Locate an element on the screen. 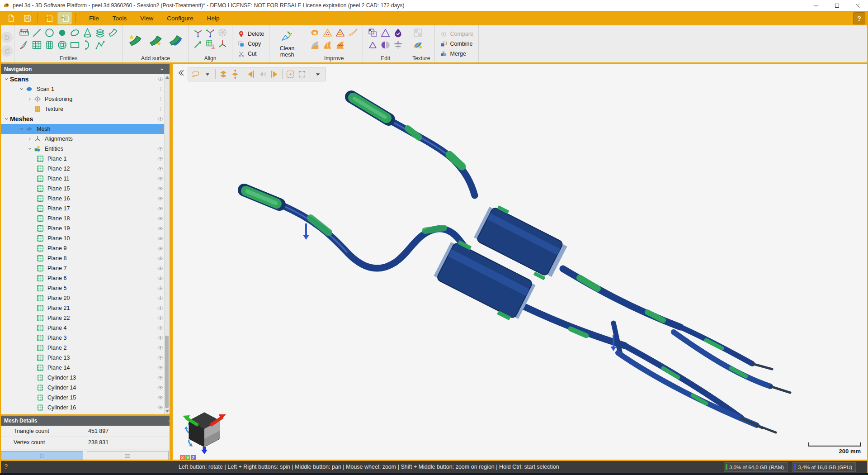  tree-item-plane-11: Plane 11 is located at coordinates (85, 179).